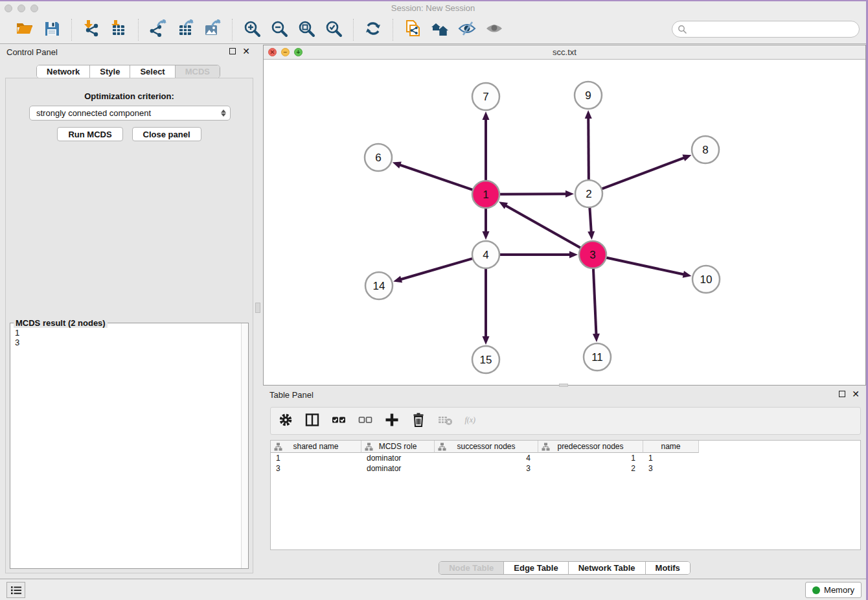  I want to click on import-table-button, so click(119, 30).